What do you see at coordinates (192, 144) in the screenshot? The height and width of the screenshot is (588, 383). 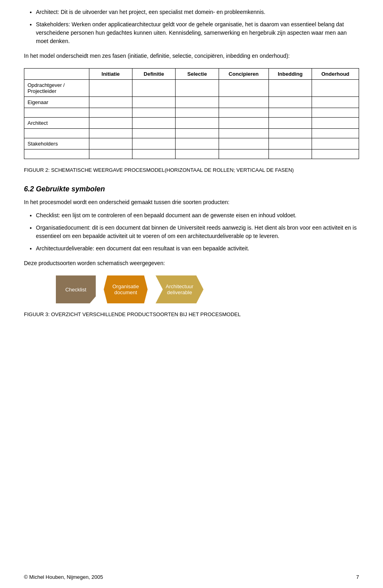 I see `table-row: Stakeholders` at bounding box center [192, 144].